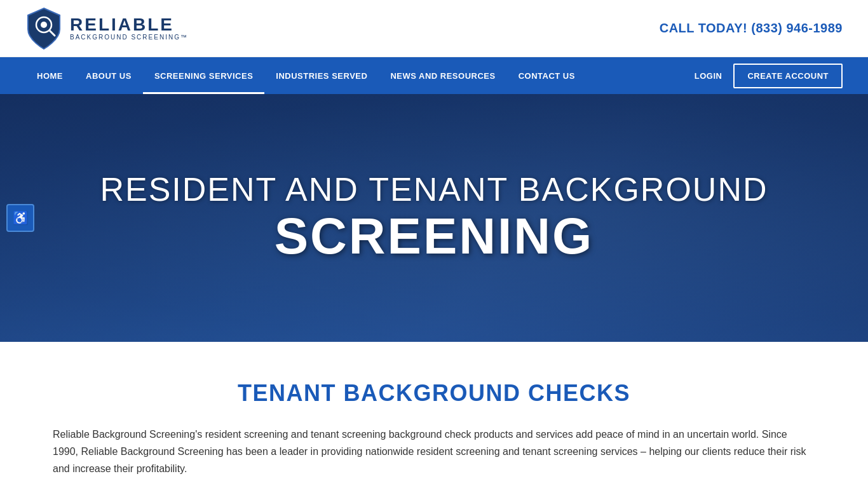 The width and height of the screenshot is (868, 488). What do you see at coordinates (434, 393) in the screenshot?
I see `section-title: TENANT BACKGROUND CHECKS` at bounding box center [434, 393].